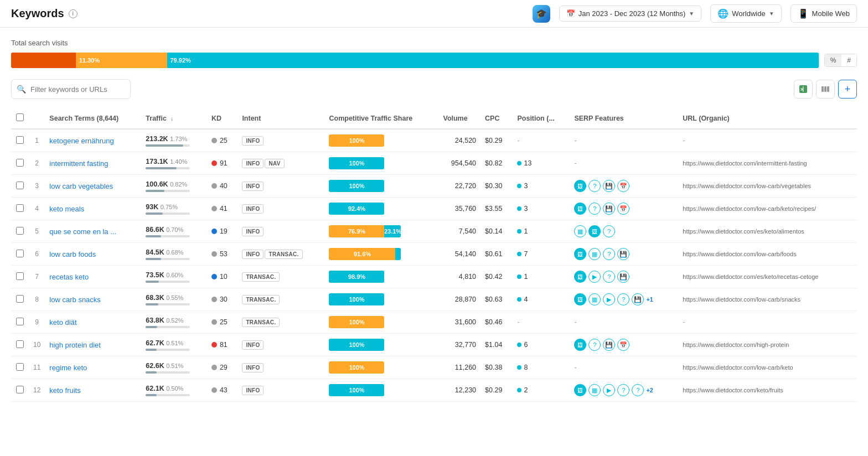 The width and height of the screenshot is (868, 456). Describe the element at coordinates (81, 141) in the screenshot. I see `keyword-link: ketogene ernährung` at that location.